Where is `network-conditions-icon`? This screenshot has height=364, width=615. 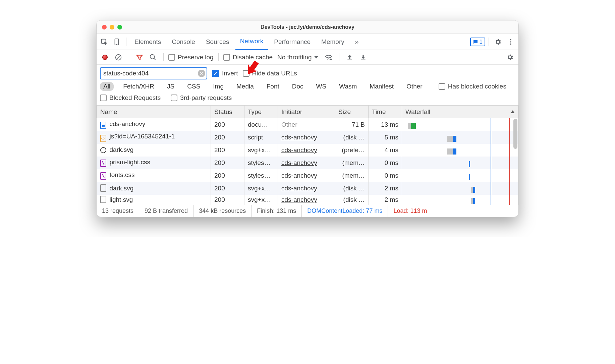 network-conditions-icon is located at coordinates (329, 57).